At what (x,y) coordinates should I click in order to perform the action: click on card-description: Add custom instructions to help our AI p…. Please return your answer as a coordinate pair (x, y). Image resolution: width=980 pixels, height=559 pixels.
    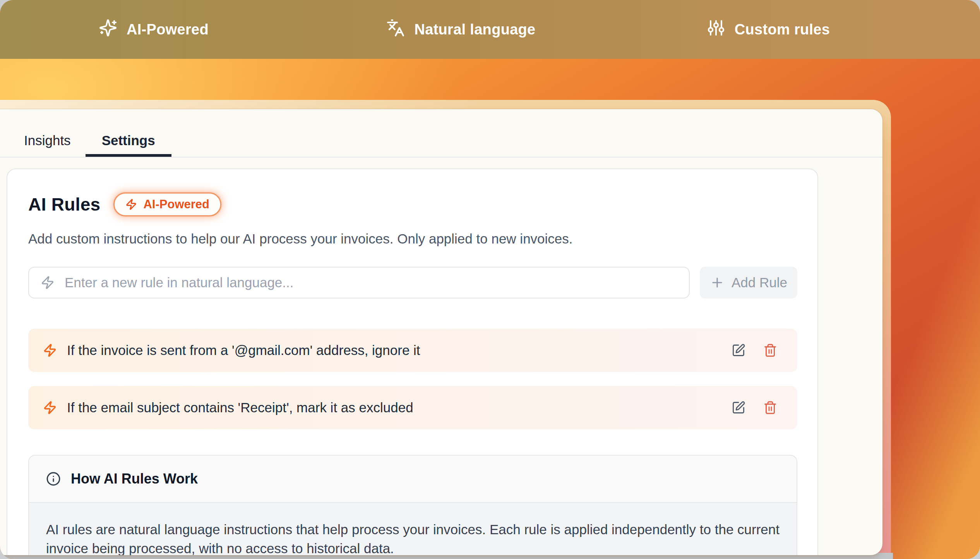
    Looking at the image, I should click on (413, 239).